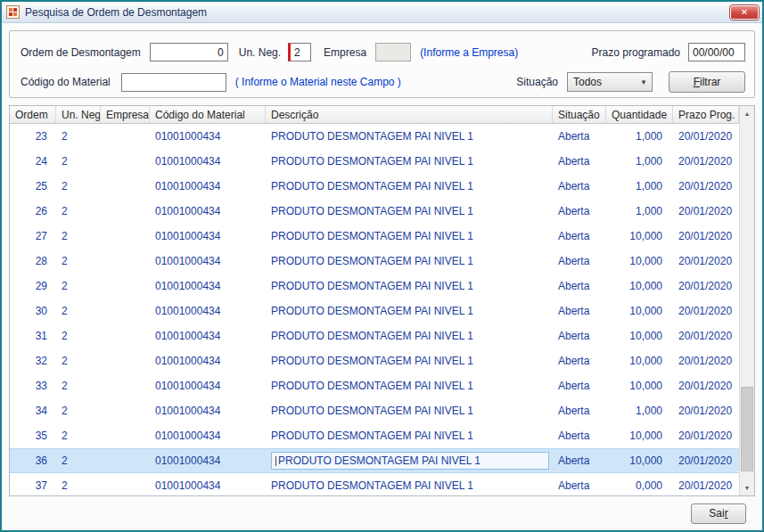  What do you see at coordinates (631, 82) in the screenshot?
I see `situacao-group: Situação Todos ▼ Filtrar` at bounding box center [631, 82].